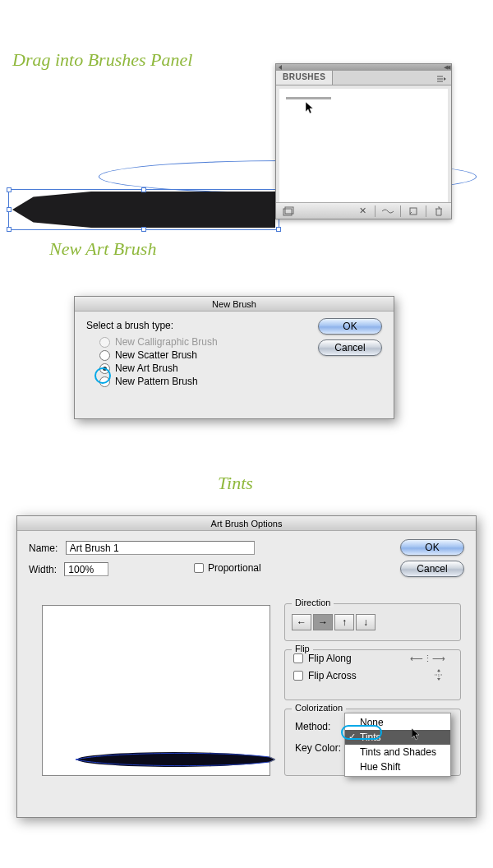  I want to click on method-option-tints-shades: Tints and Shades, so click(398, 752).